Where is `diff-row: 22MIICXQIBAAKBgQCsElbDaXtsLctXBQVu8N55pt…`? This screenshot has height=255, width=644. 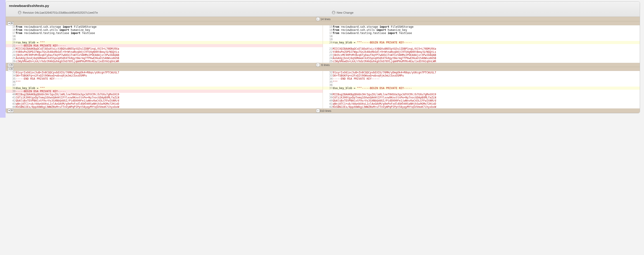 diff-row: 22MIICXQIBAAKBgQCsElbDaXtsLctXBQVu8N55pt… is located at coordinates (323, 49).